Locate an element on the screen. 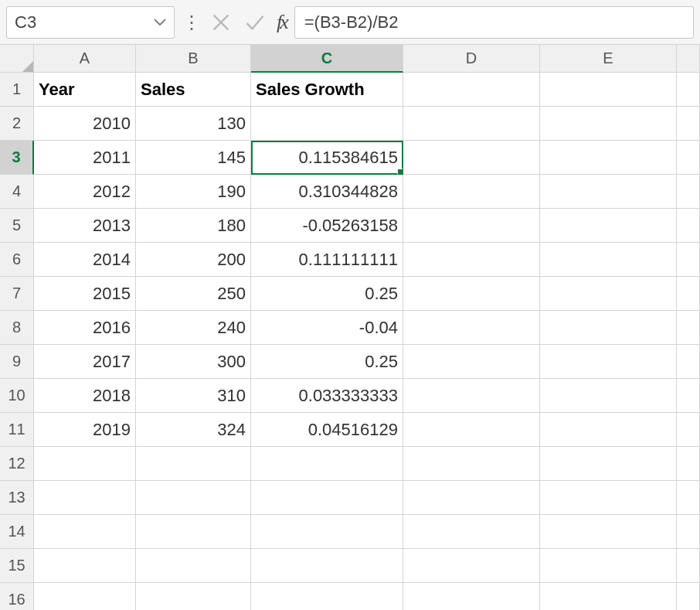 The image size is (700, 610). cell-E10 is located at coordinates (609, 396).